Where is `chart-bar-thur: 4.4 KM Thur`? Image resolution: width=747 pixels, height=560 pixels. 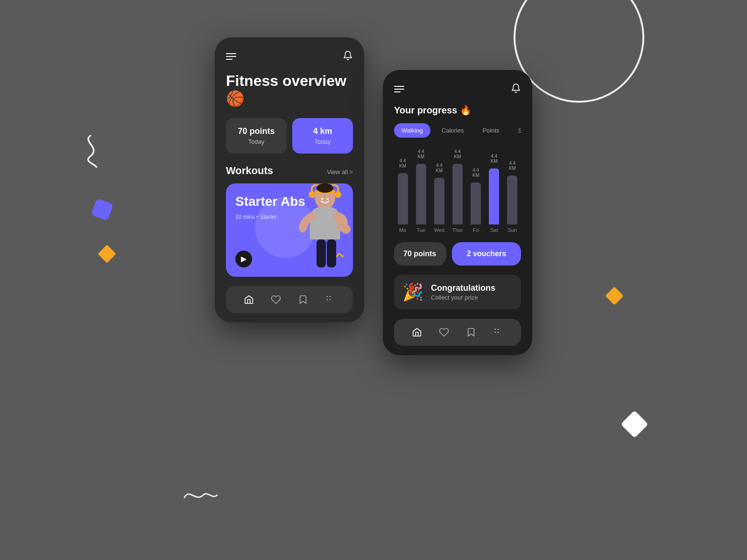
chart-bar-thur: 4.4 KM Thur is located at coordinates (458, 191).